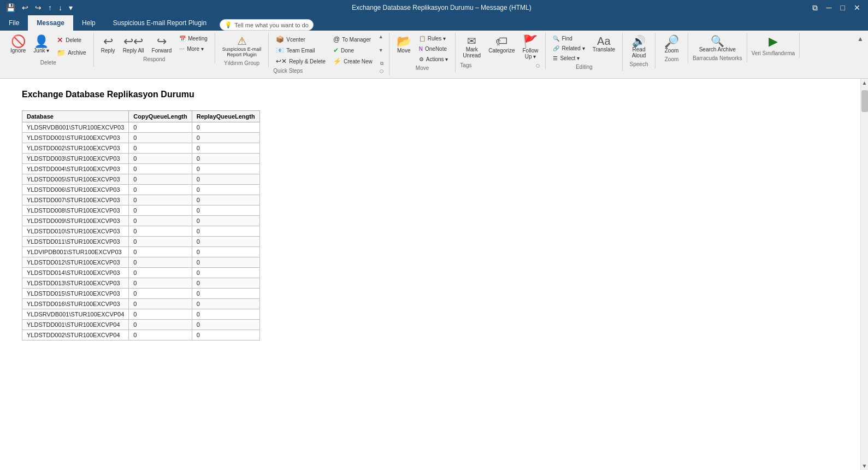 Image resolution: width=868 pixels, height=470 pixels. What do you see at coordinates (75, 149) in the screenshot?
I see `cell-database: YLDSTDD002\STUR100EXCVP03` at bounding box center [75, 149].